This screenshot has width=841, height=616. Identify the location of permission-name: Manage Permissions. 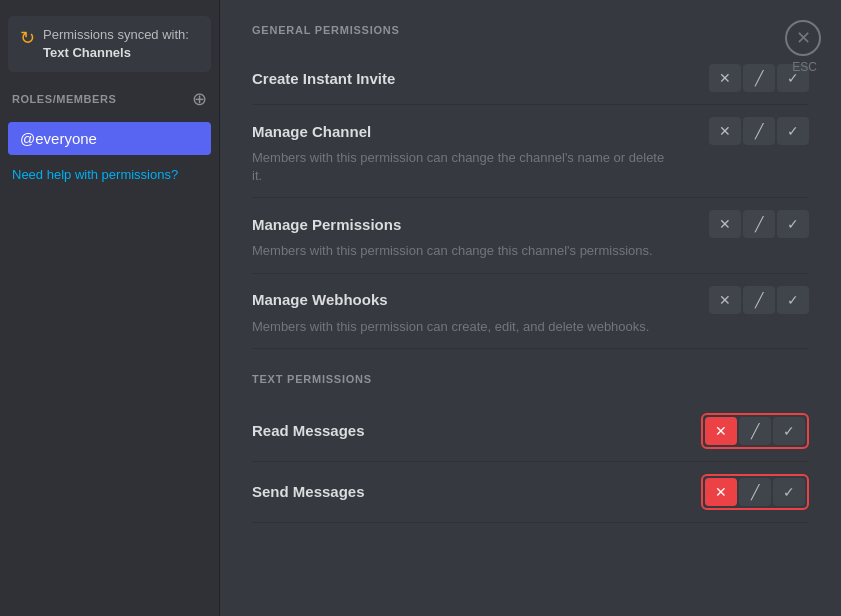
(326, 224).